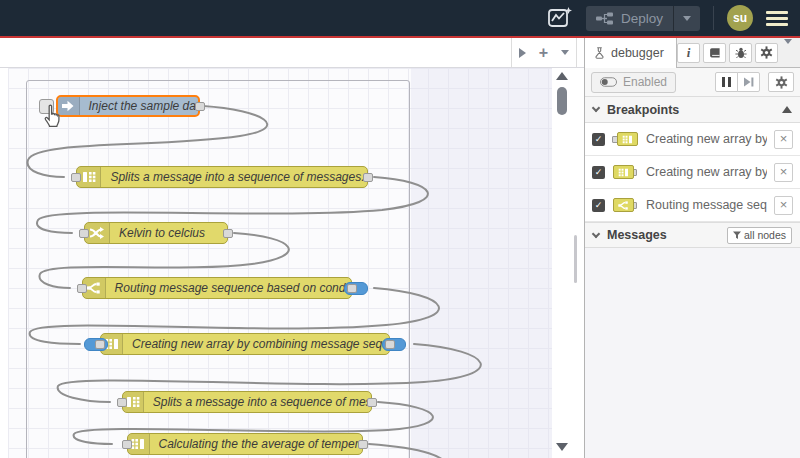 This screenshot has width=800, height=458. I want to click on section-title: Breakpoints, so click(643, 110).